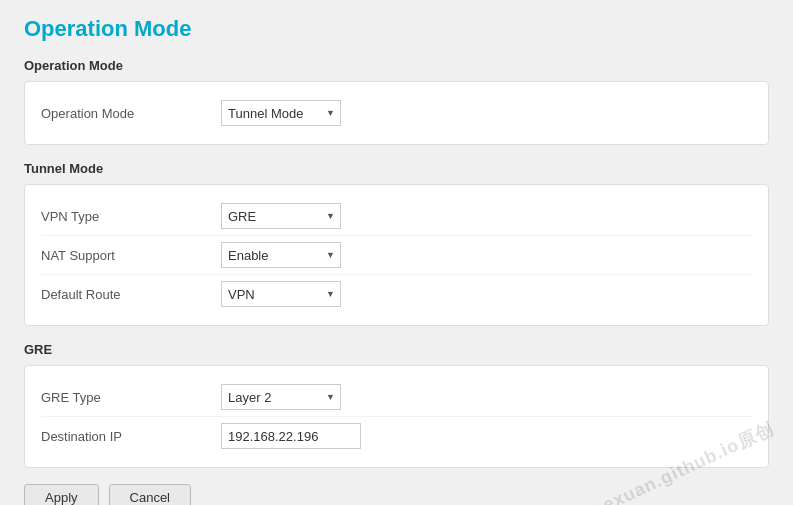 Image resolution: width=793 pixels, height=505 pixels. Describe the element at coordinates (396, 436) in the screenshot. I see `field-row-destination-ip: Destination IP` at that location.